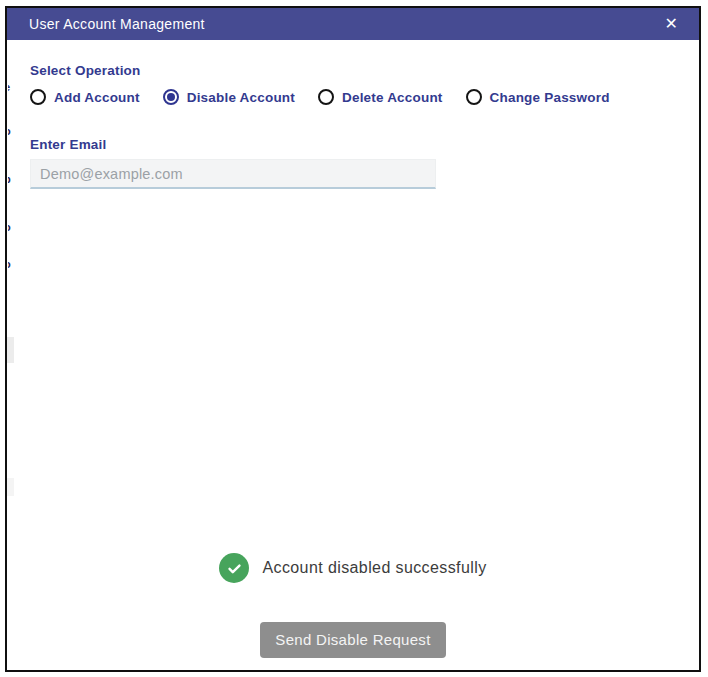  I want to click on radio-change-password: Change Password, so click(538, 97).